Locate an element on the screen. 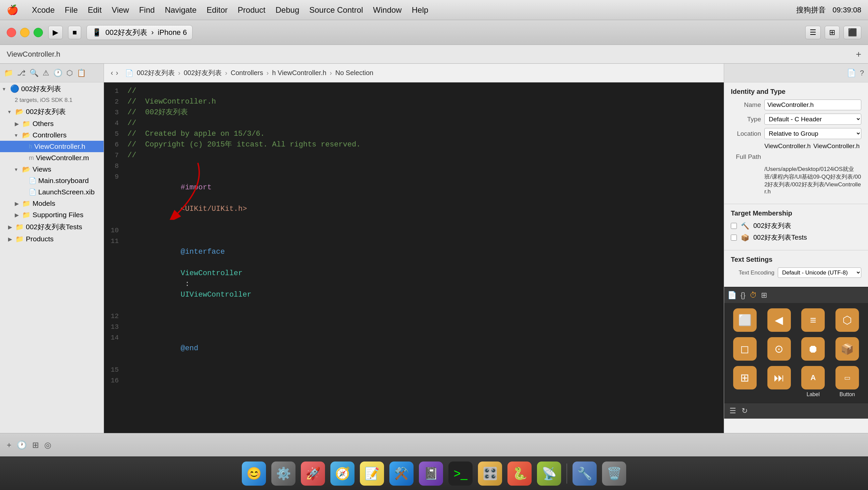  obj-item-5: ◻ is located at coordinates (745, 350).